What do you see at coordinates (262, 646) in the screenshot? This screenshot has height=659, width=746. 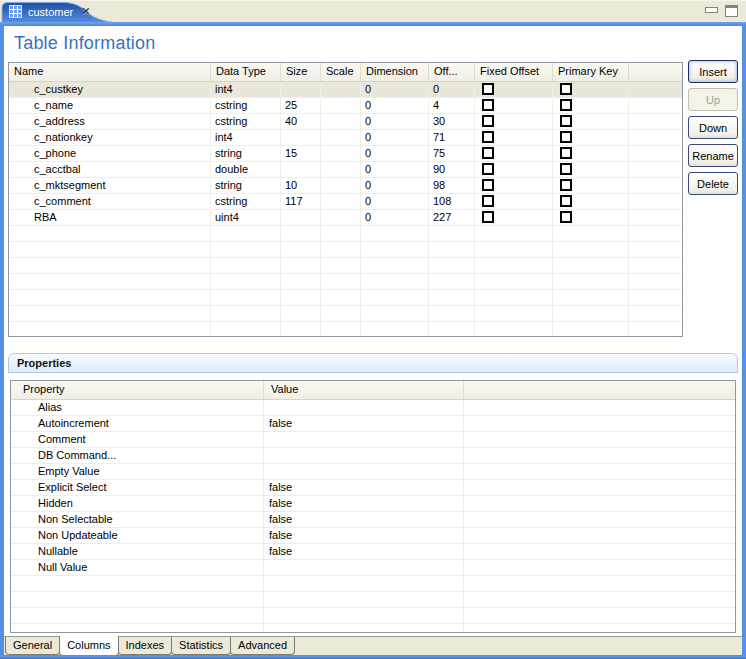 I see `tab-advanced: Advanced` at bounding box center [262, 646].